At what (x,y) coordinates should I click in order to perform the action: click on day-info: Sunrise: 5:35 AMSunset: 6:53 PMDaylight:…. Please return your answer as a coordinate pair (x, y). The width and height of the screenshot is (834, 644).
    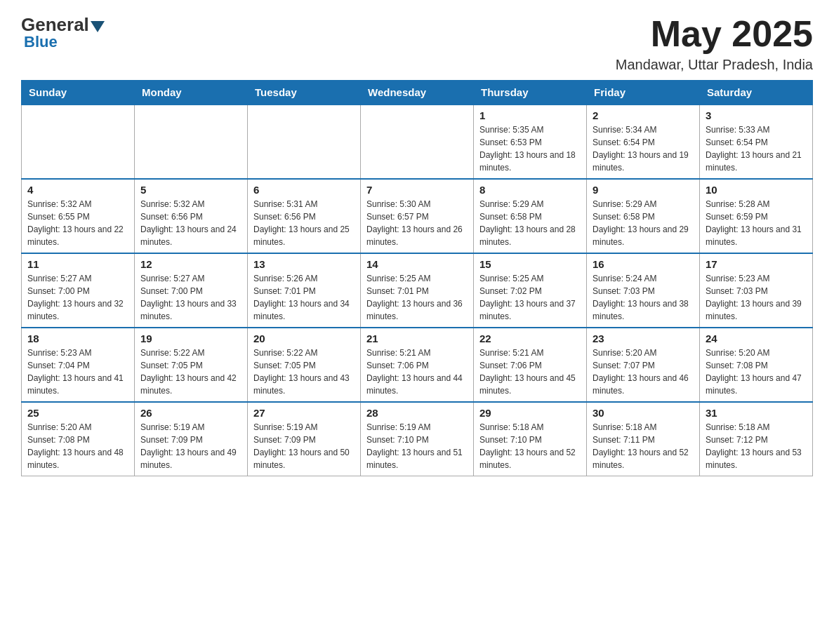
    Looking at the image, I should click on (530, 149).